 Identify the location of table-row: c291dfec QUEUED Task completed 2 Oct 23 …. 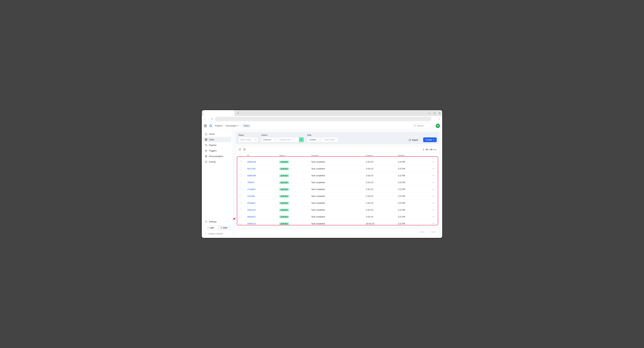
(338, 196).